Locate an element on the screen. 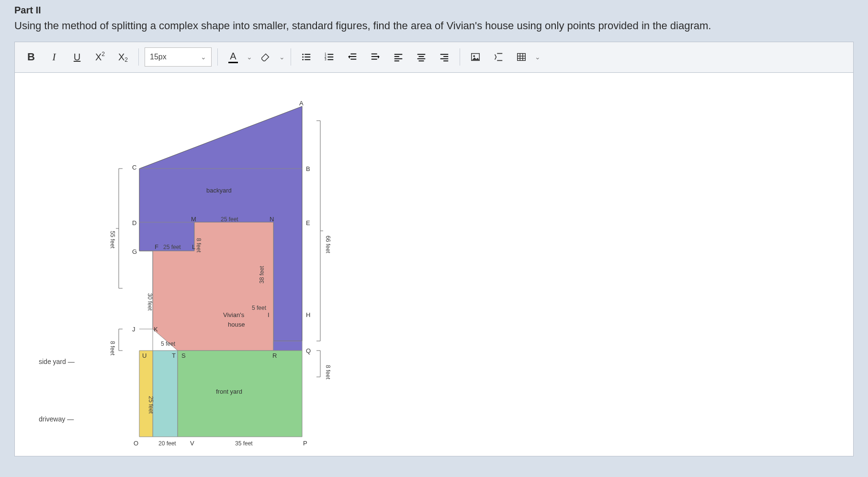 Image resolution: width=868 pixels, height=477 pixels. label-backyard: backyard is located at coordinates (219, 191).